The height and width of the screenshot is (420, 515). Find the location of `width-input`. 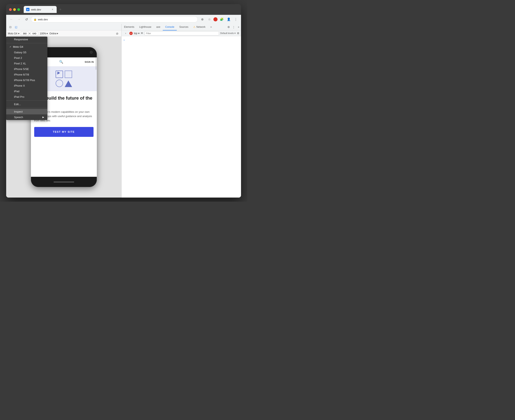

width-input is located at coordinates (25, 33).